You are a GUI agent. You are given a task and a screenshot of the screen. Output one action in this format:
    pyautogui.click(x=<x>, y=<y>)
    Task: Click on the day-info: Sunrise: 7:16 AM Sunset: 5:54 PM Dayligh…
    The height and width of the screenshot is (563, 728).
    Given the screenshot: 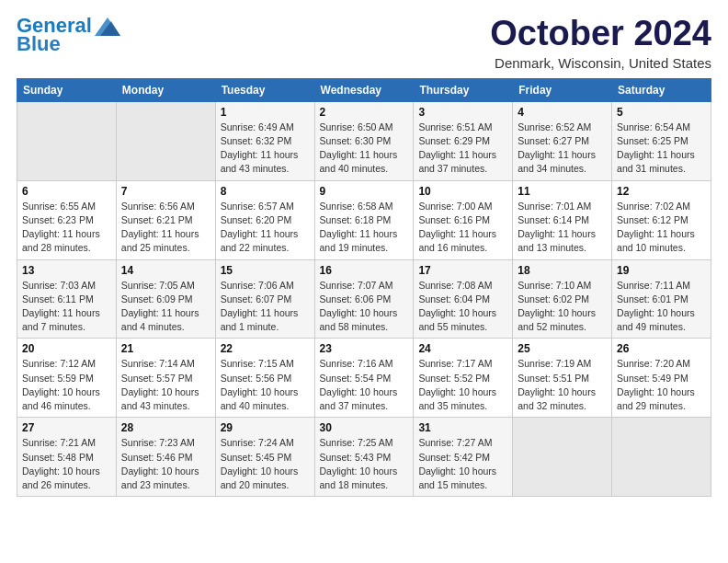 What is the action you would take?
    pyautogui.click(x=364, y=385)
    